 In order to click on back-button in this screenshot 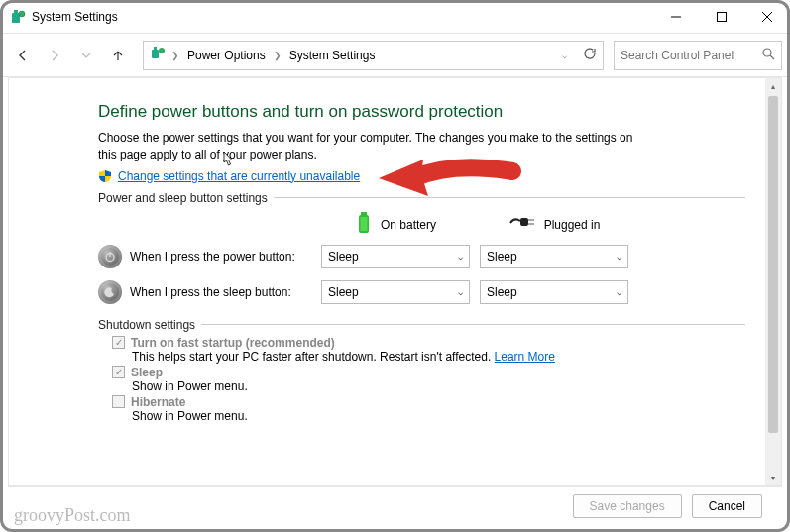, I will do `click(23, 55)`.